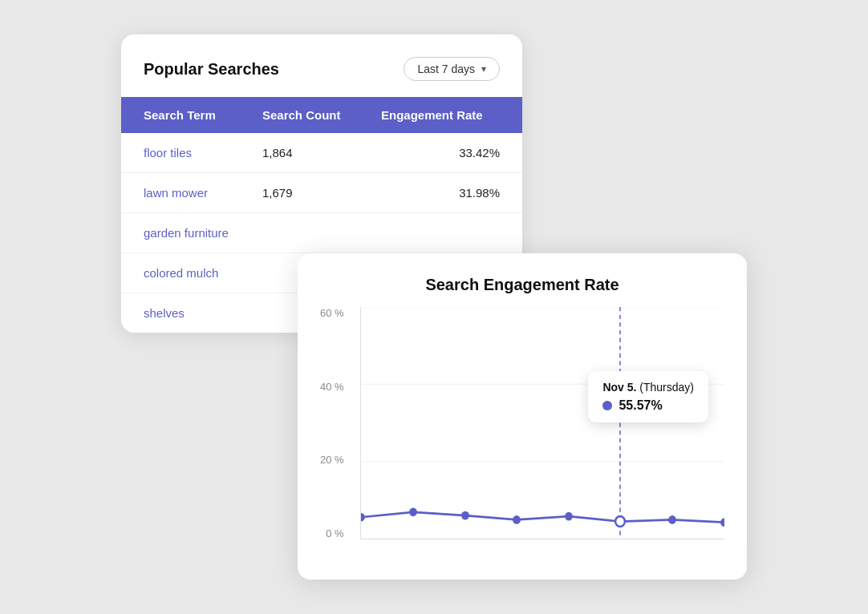 This screenshot has width=868, height=614. I want to click on y-axis: 60 % 40 % 20 % 0 %, so click(335, 423).